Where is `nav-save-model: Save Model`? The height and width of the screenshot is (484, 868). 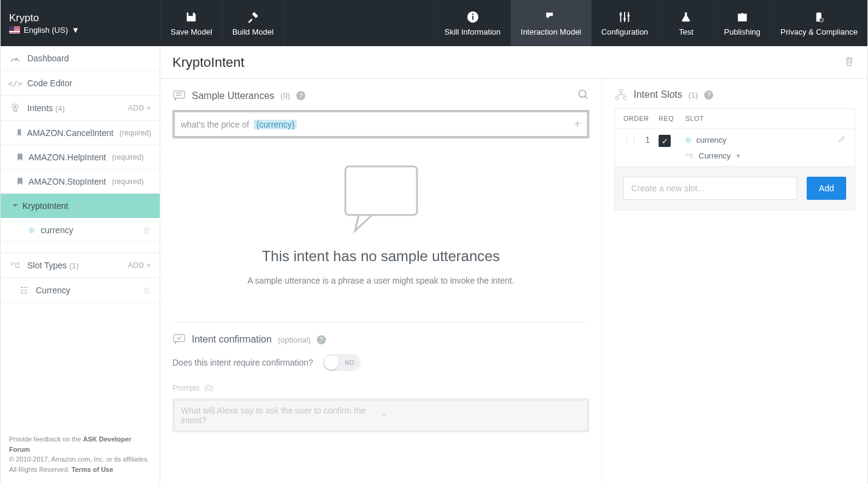
nav-save-model: Save Model is located at coordinates (191, 23).